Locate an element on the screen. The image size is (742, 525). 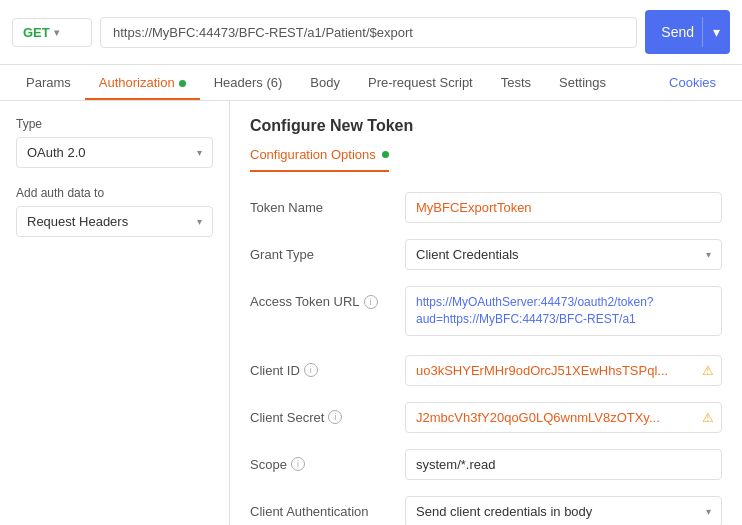
access-token-url-info-icon: i is located at coordinates (371, 302).